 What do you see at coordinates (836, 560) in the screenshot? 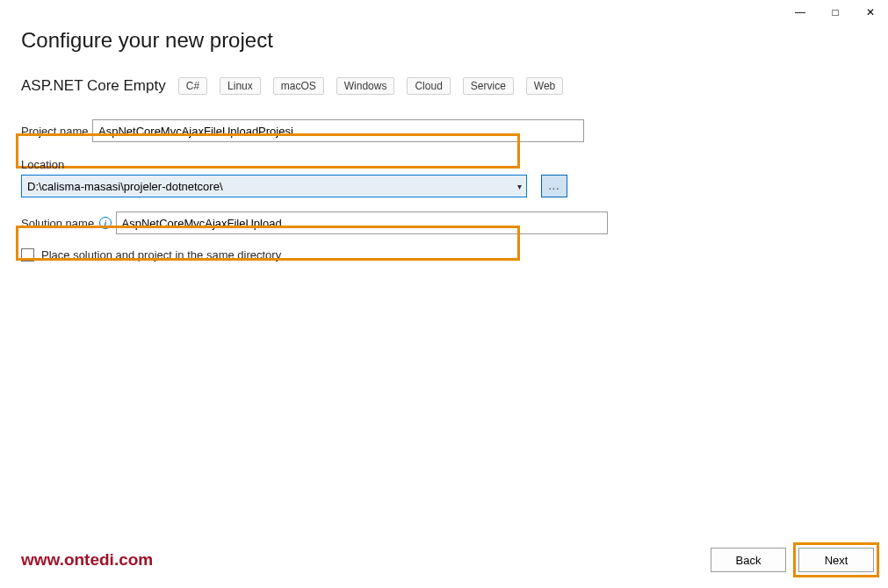
I see `next-button: Next` at bounding box center [836, 560].